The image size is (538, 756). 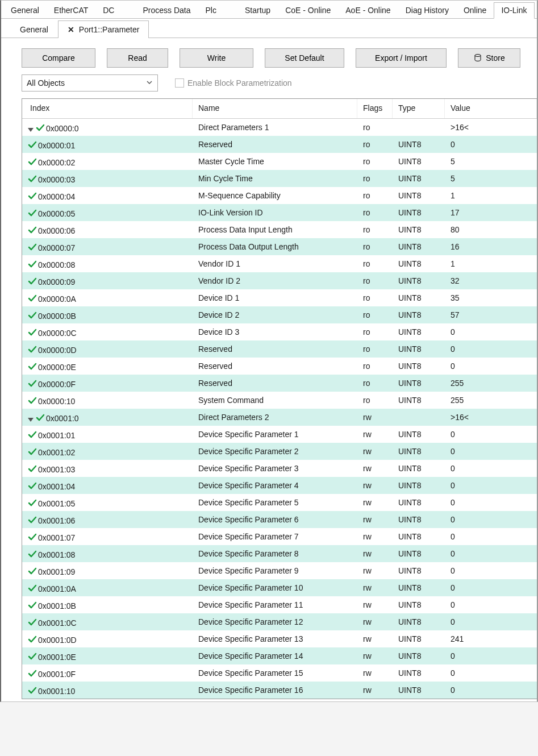 I want to click on cell-index: 0x0001:0C, so click(x=107, y=622).